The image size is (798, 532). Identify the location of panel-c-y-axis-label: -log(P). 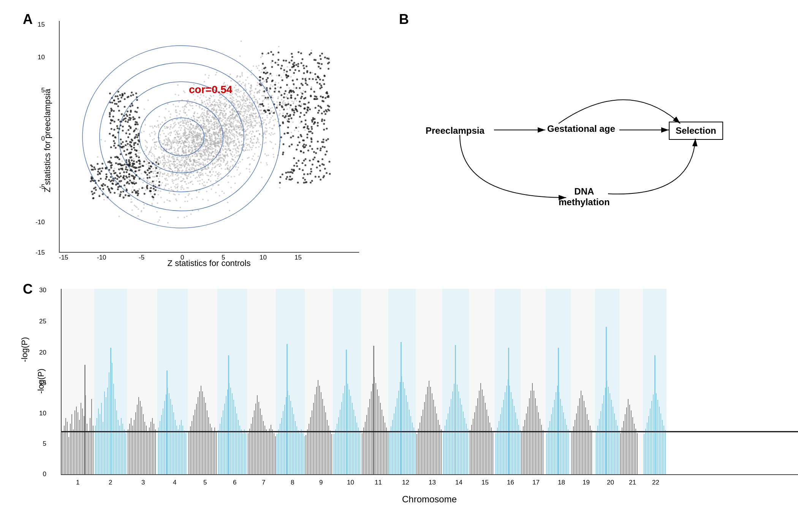
(25, 350).